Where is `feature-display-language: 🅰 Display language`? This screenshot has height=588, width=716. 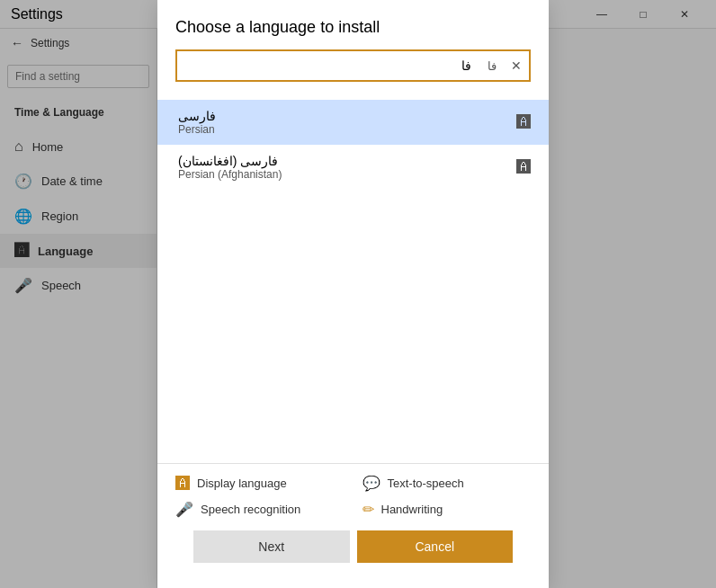
feature-display-language: 🅰 Display language is located at coordinates (260, 484).